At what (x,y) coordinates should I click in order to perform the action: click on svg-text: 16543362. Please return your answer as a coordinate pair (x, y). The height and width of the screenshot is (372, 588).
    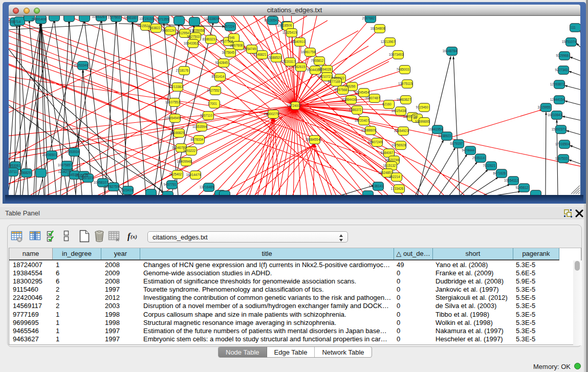
    Looking at the image, I should click on (191, 43).